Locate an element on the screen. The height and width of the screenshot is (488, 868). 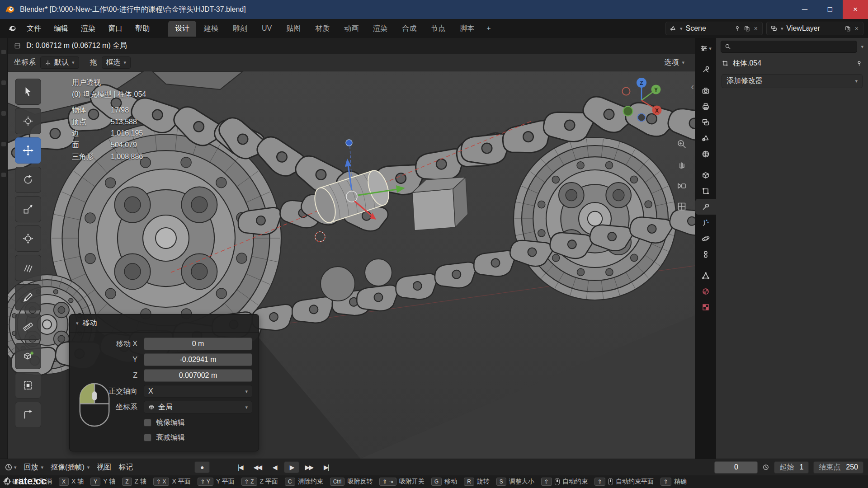
scene-selector: ▾ Scene × is located at coordinates (714, 28).